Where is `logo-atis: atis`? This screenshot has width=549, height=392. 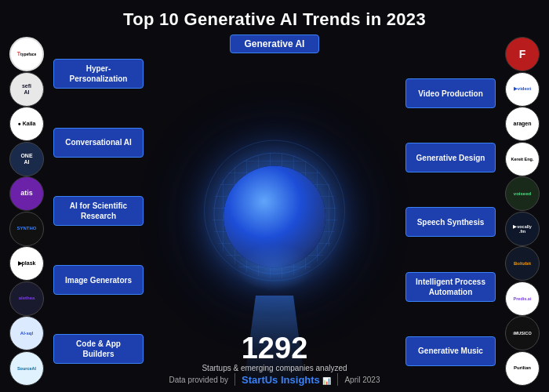 logo-atis: atis is located at coordinates (27, 194).